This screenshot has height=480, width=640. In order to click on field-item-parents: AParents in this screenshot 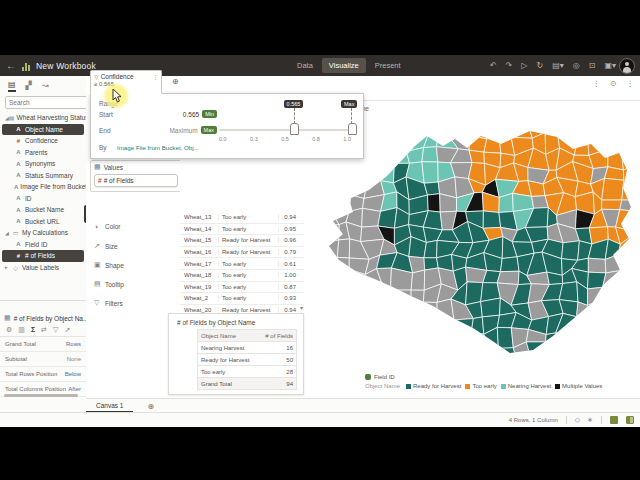, I will do `click(43, 153)`.